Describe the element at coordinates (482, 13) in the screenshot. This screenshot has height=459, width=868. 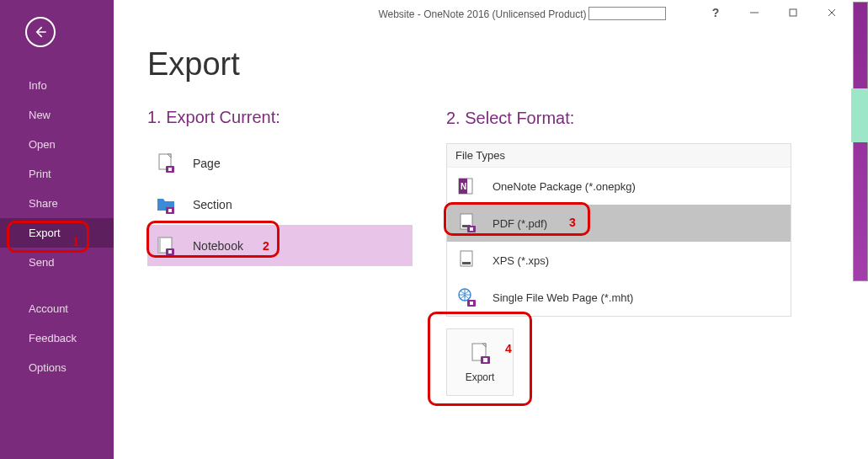
I see `window-controls: ?` at that location.